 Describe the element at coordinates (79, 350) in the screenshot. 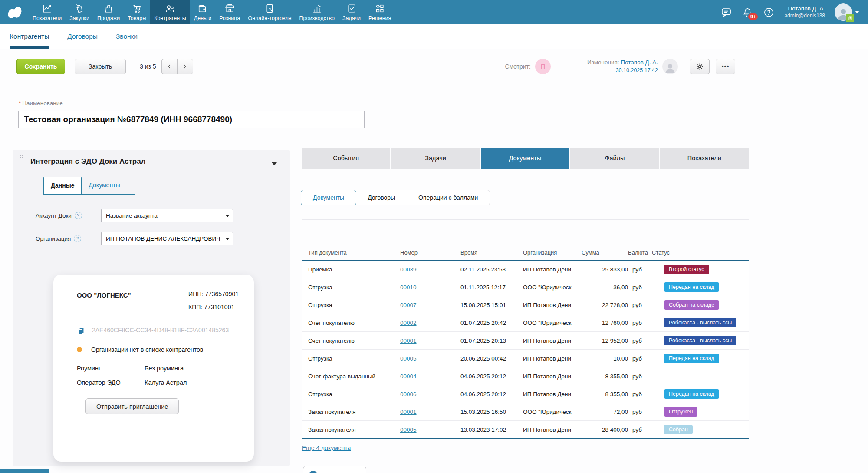

I see `warning-dot-icon` at that location.